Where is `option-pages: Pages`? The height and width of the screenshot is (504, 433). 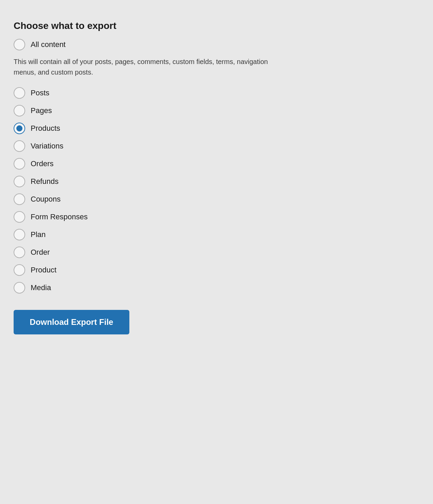
option-pages: Pages is located at coordinates (150, 111).